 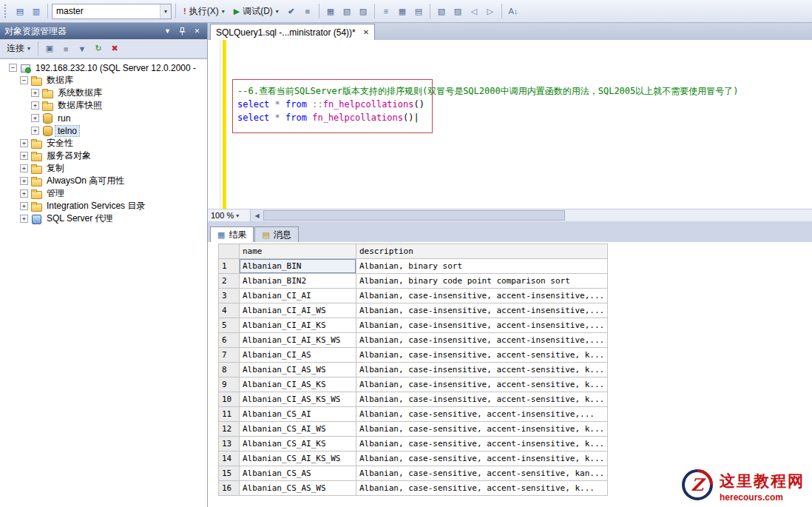 What do you see at coordinates (115, 49) in the screenshot?
I see `delete-icon: ✖` at bounding box center [115, 49].